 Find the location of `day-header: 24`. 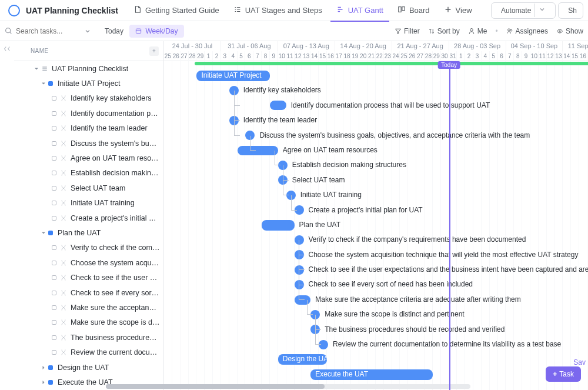

day-header: 24 is located at coordinates (396, 56).